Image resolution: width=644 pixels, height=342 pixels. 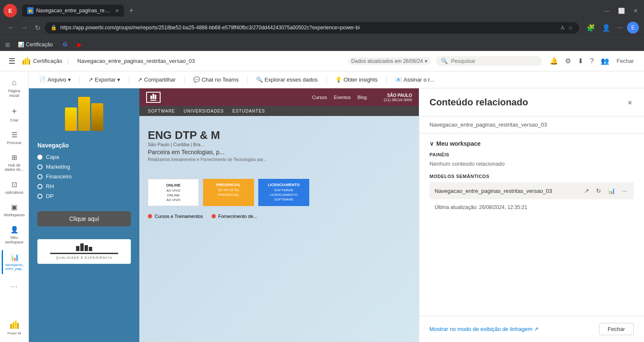 I want to click on help-icon-button: ?, so click(x=592, y=61).